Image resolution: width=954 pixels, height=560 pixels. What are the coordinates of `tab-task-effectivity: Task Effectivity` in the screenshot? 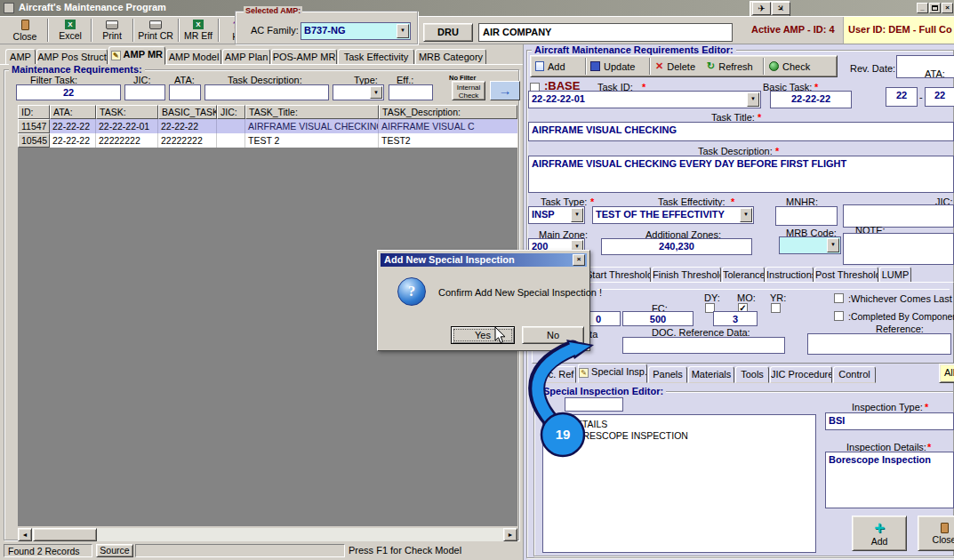 It's located at (376, 57).